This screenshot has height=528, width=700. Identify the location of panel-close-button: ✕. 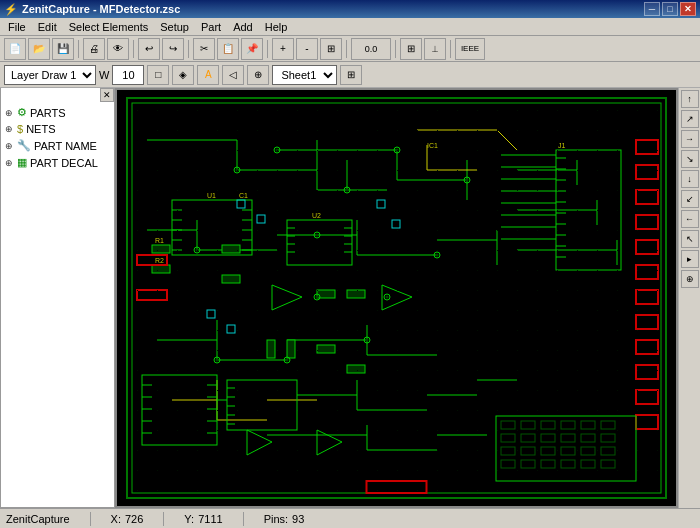
(107, 95).